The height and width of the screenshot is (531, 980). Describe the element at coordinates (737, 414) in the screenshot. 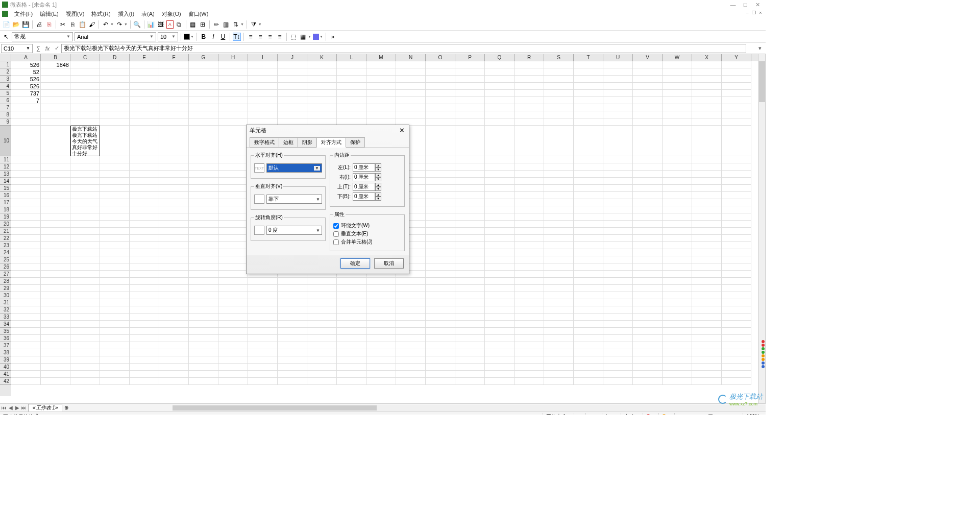

I see `zoom-in-icon: +` at that location.